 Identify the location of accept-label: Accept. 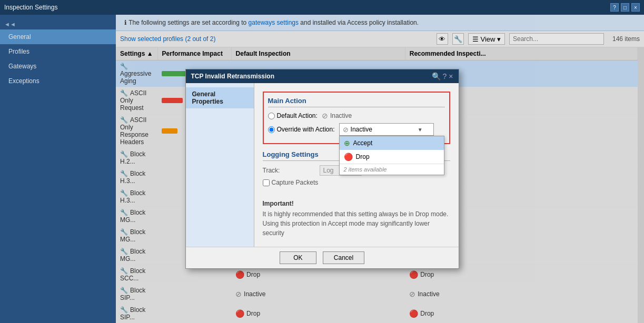
(363, 143).